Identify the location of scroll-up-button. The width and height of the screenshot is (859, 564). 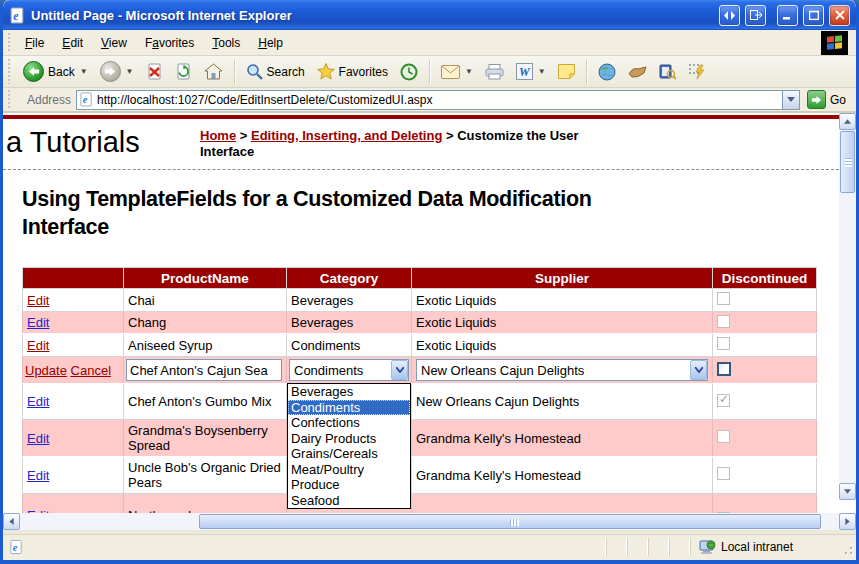
(848, 122).